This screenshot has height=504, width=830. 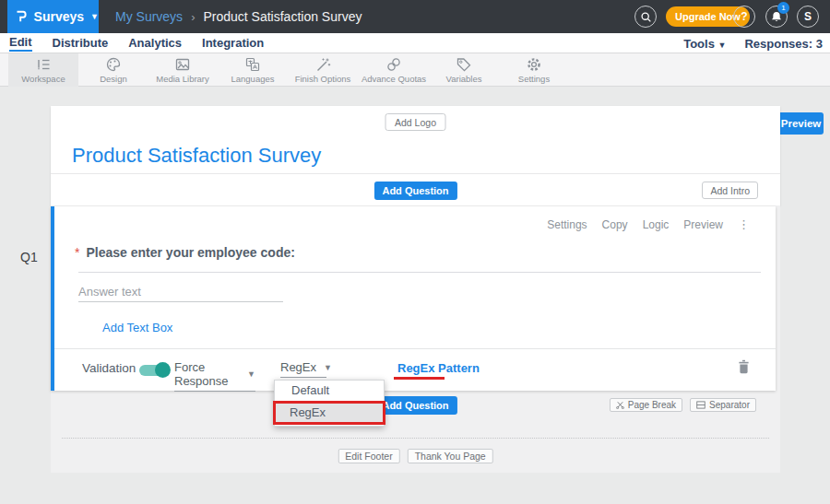 I want to click on survey-nav: Edit Distribute Analytics Integration To…, so click(x=415, y=43).